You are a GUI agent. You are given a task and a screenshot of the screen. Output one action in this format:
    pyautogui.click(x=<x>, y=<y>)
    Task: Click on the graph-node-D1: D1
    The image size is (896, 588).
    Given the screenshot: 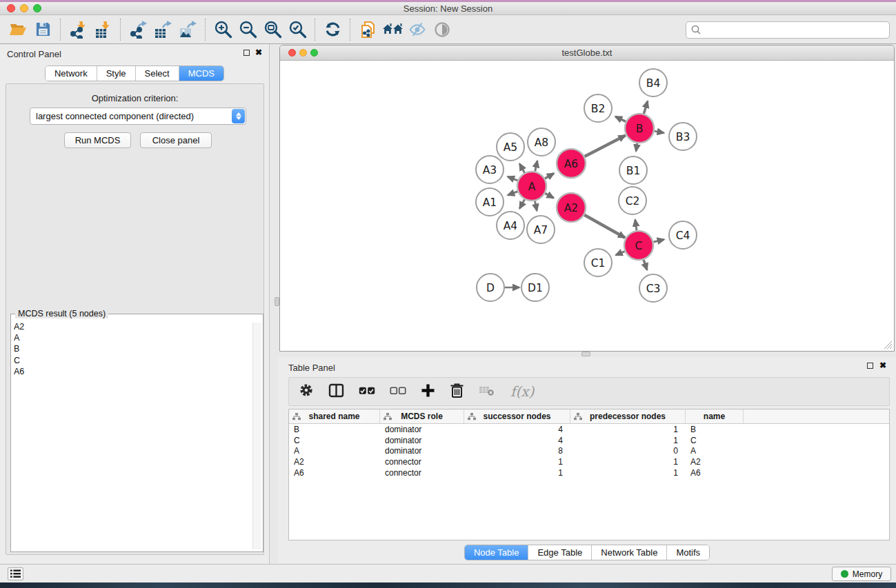 What is the action you would take?
    pyautogui.click(x=535, y=287)
    